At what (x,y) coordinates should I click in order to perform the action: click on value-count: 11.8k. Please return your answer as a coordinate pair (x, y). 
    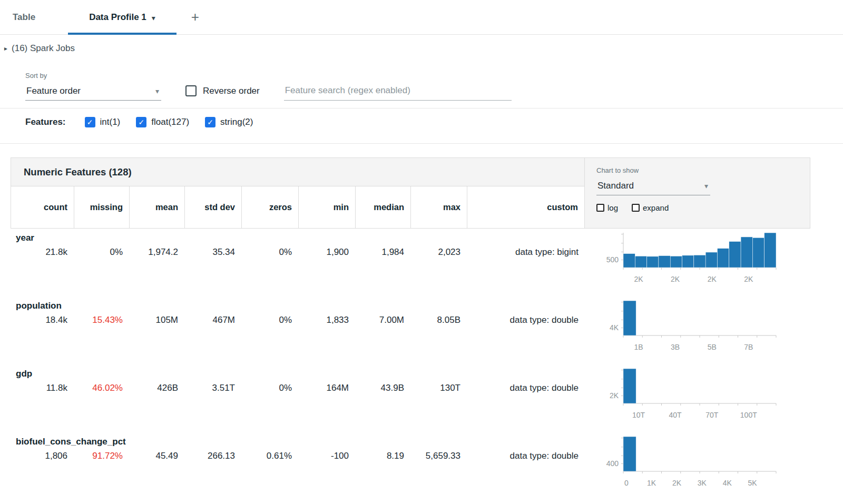
    Looking at the image, I should click on (42, 388).